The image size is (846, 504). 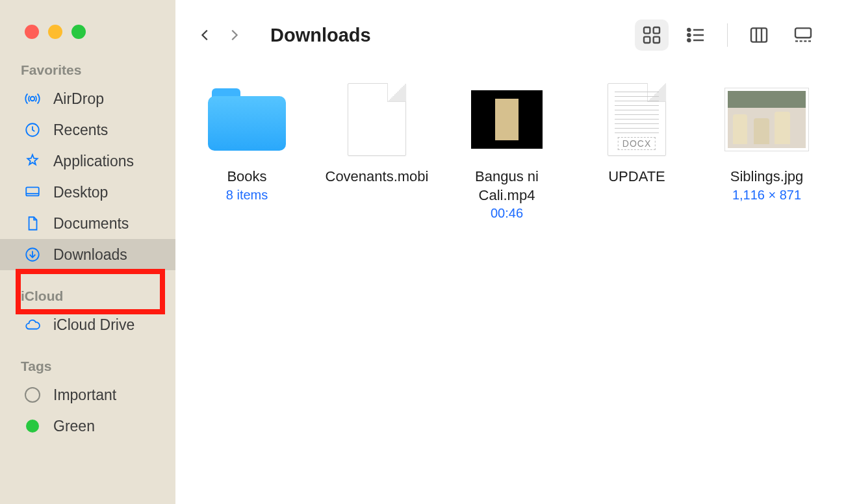 I want to click on download-icon, so click(x=32, y=255).